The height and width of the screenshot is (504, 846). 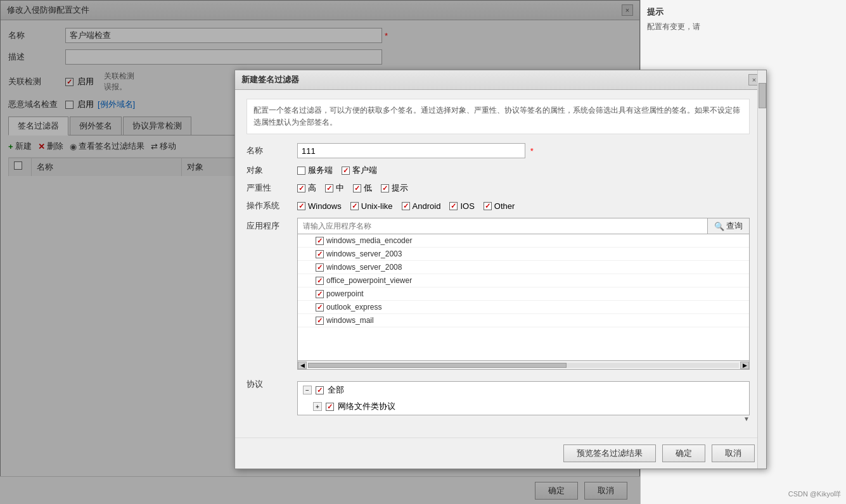 What do you see at coordinates (454, 206) in the screenshot?
I see `os-ios-checkbox: ✓` at bounding box center [454, 206].